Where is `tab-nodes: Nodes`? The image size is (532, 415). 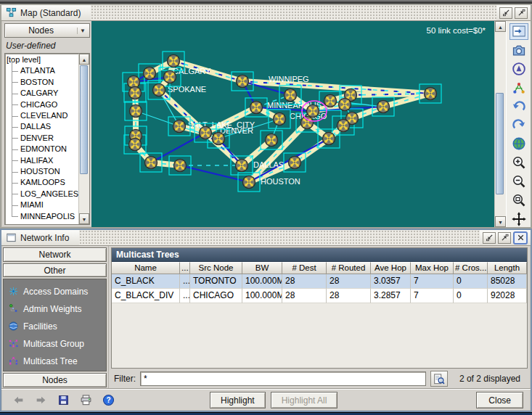 tab-nodes: Nodes is located at coordinates (55, 380).